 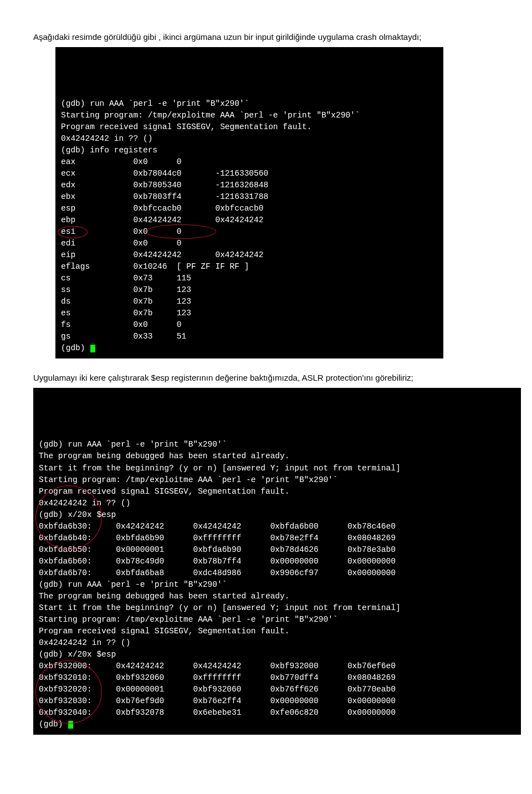 I want to click on terminal-line: gs 0x33 51, so click(x=249, y=337).